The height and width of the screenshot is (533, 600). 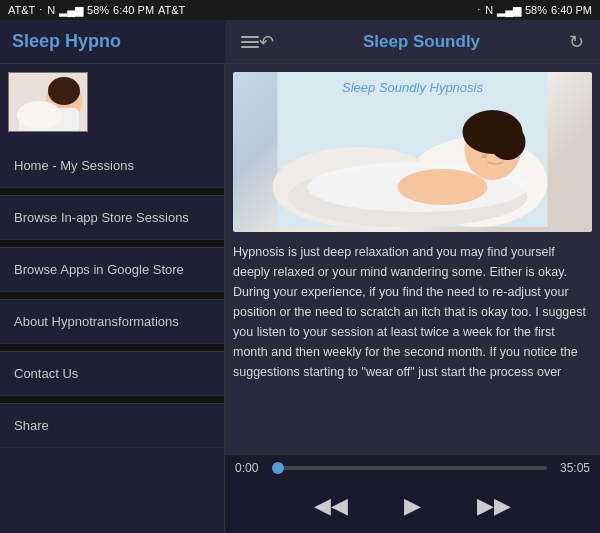 What do you see at coordinates (172, 10) in the screenshot?
I see `carrier2-left: AT&T` at bounding box center [172, 10].